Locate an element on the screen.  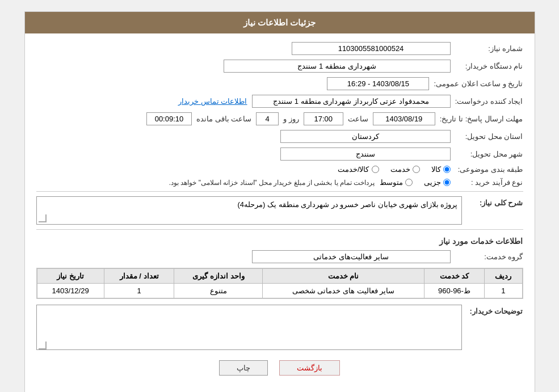
buyer-notes-label: توضیحات خریدار: is located at coordinates (495, 310).